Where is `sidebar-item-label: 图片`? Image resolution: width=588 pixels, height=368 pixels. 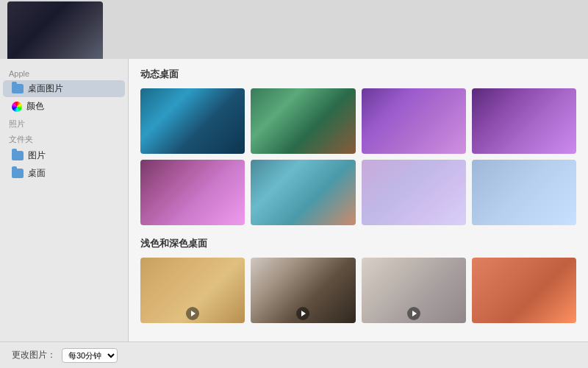
sidebar-item-label: 图片 is located at coordinates (37, 156).